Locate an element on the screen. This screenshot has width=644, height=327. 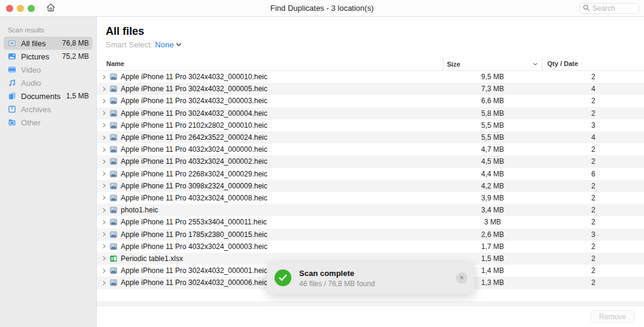
sidebar-item-video: Video is located at coordinates (48, 70).